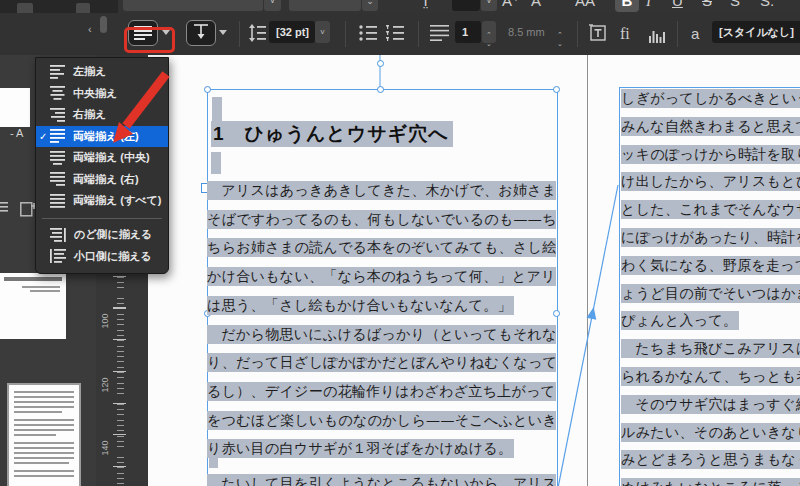 The width and height of the screenshot is (800, 486). I want to click on thread-arrow-icon, so click(592, 314).